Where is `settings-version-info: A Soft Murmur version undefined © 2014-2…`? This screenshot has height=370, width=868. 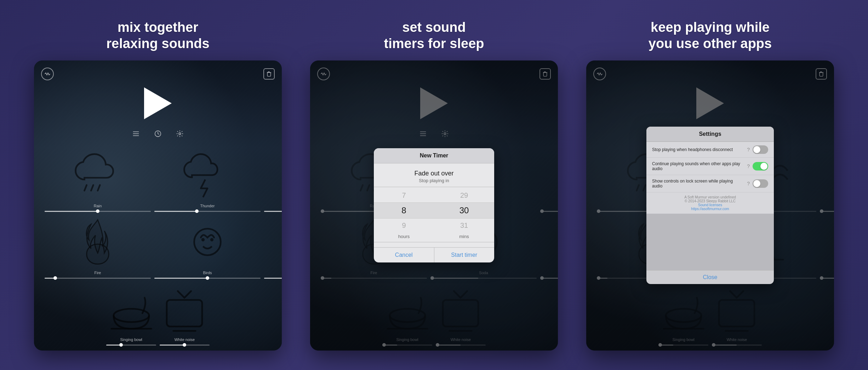 settings-version-info: A Soft Murmur version undefined © 2014-2… is located at coordinates (710, 203).